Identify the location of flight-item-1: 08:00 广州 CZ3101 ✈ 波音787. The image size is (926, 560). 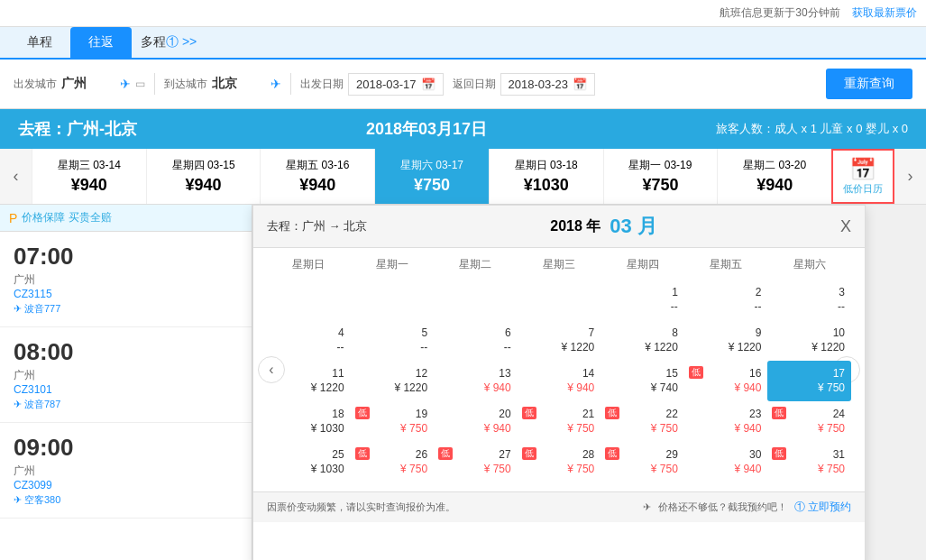
(126, 375).